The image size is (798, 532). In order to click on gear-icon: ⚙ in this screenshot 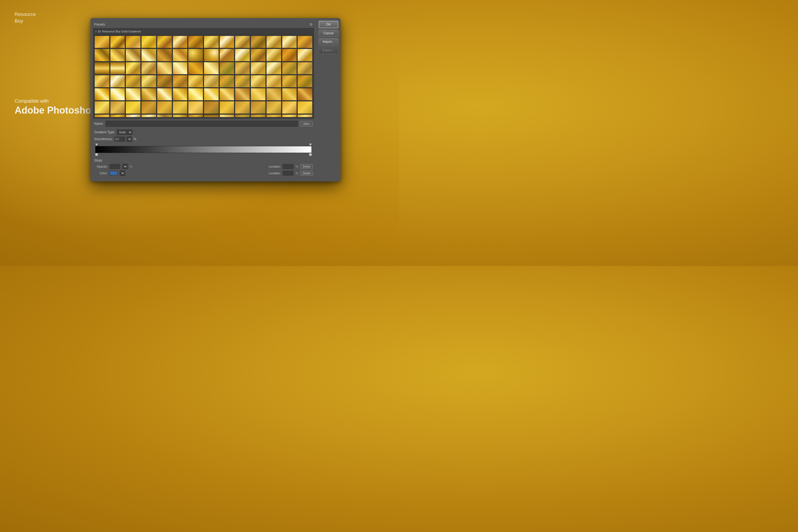, I will do `click(311, 24)`.